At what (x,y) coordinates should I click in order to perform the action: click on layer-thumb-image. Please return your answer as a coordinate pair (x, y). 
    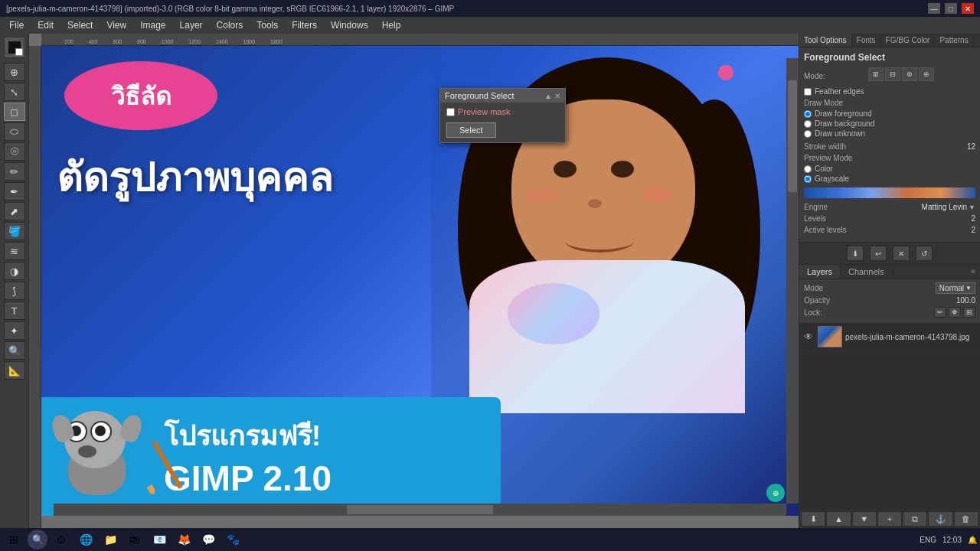
    Looking at the image, I should click on (830, 337).